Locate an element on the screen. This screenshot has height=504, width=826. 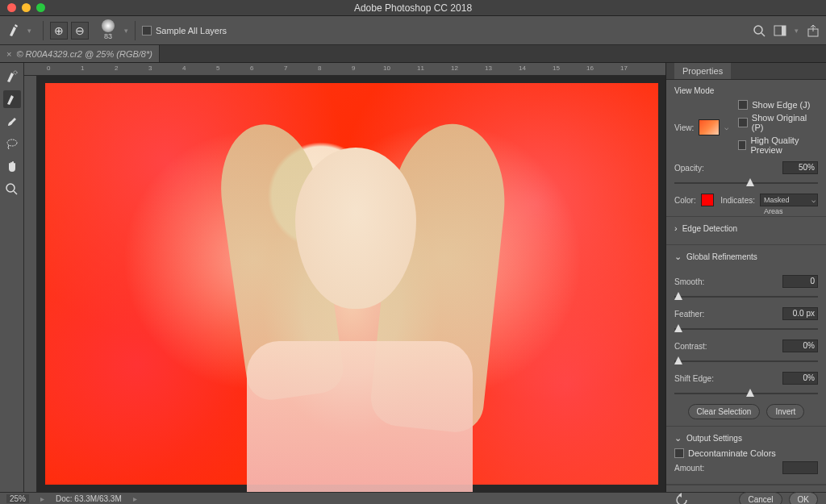
output-settings-section: Output Settings Decontaminate Colors Amo… is located at coordinates (746, 456).